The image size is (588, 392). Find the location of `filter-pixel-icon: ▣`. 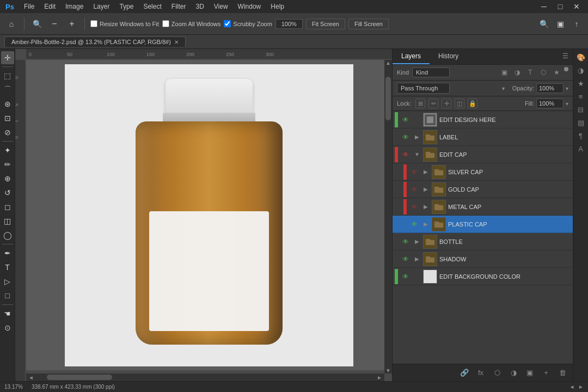

filter-pixel-icon: ▣ is located at coordinates (504, 72).